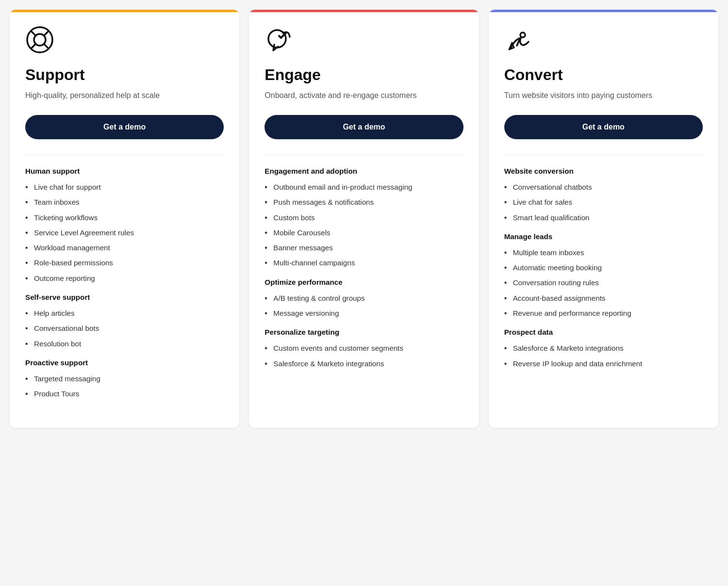  What do you see at coordinates (364, 313) in the screenshot?
I see `feature-item: Message versioning` at bounding box center [364, 313].